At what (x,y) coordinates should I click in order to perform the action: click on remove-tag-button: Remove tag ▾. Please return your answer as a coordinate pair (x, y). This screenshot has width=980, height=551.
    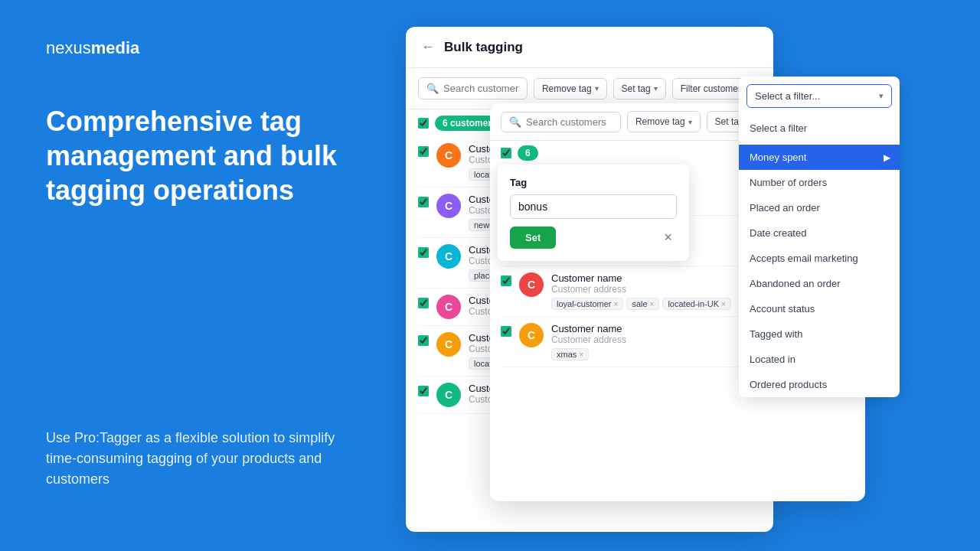
    Looking at the image, I should click on (570, 89).